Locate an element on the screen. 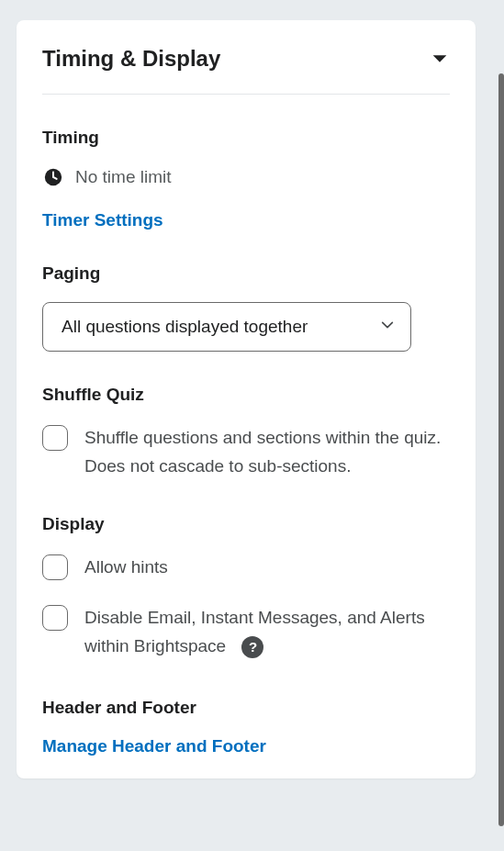 The height and width of the screenshot is (851, 504). timing-status-text: No time limit is located at coordinates (123, 177).